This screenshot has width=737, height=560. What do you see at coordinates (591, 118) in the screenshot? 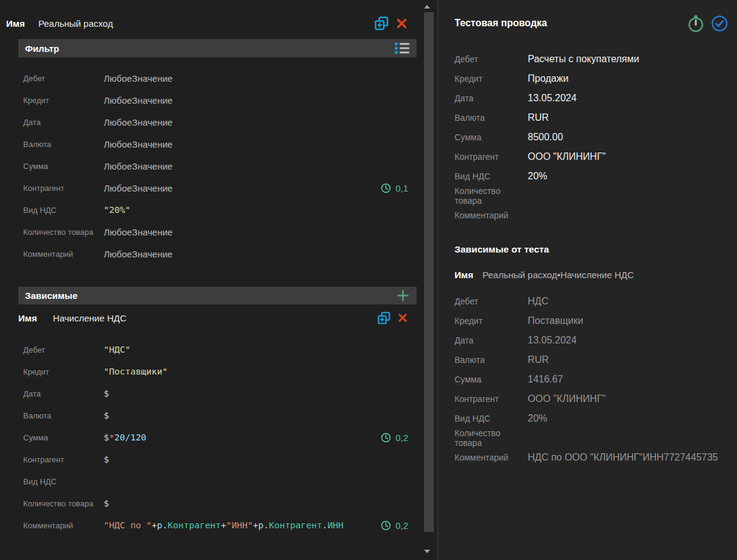
I see `field-row: Валюта RUR` at bounding box center [591, 118].